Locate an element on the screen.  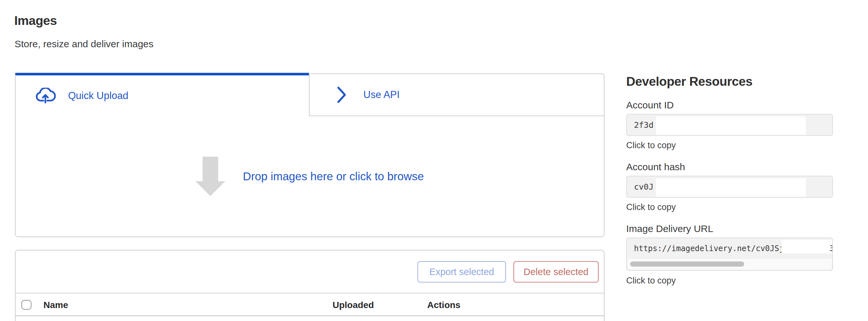
column-header-uploaded: Uploaded is located at coordinates (353, 305).